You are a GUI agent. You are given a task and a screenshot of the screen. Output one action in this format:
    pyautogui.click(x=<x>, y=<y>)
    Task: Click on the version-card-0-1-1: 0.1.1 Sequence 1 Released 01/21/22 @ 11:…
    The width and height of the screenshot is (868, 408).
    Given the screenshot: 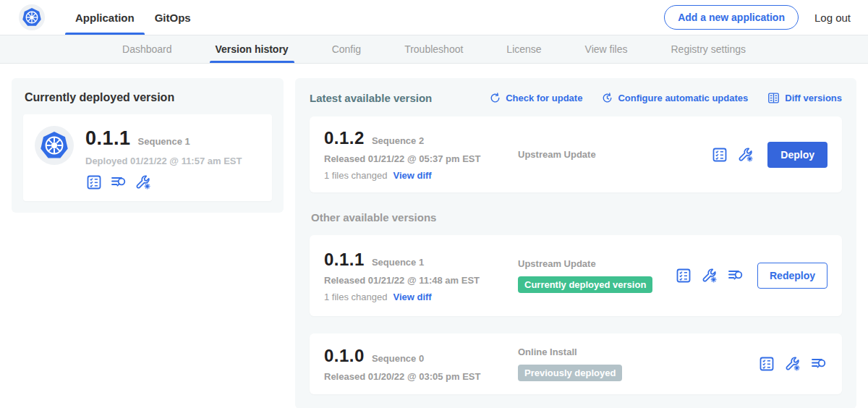 What is the action you would take?
    pyautogui.click(x=576, y=276)
    